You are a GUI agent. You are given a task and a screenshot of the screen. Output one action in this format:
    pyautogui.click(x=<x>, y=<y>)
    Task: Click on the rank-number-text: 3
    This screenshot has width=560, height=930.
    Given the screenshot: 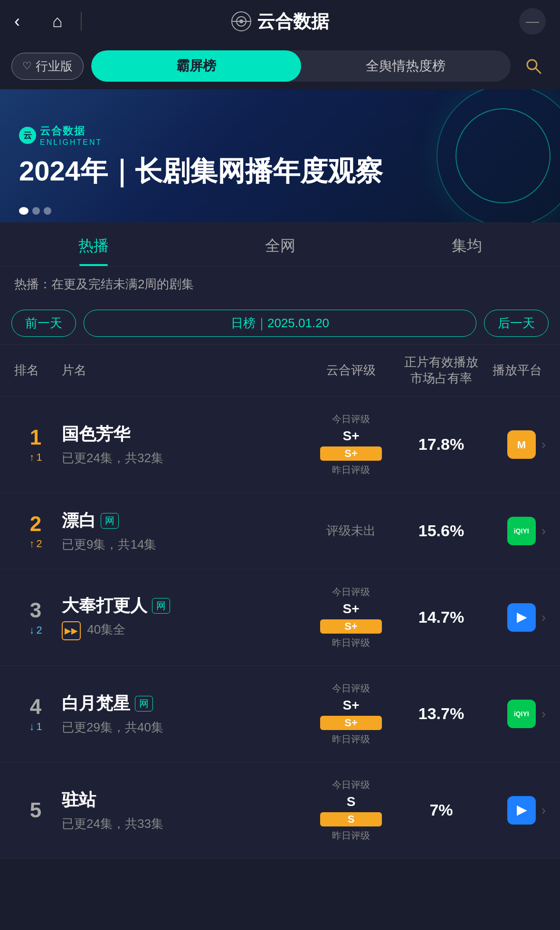 What is the action you would take?
    pyautogui.click(x=36, y=610)
    